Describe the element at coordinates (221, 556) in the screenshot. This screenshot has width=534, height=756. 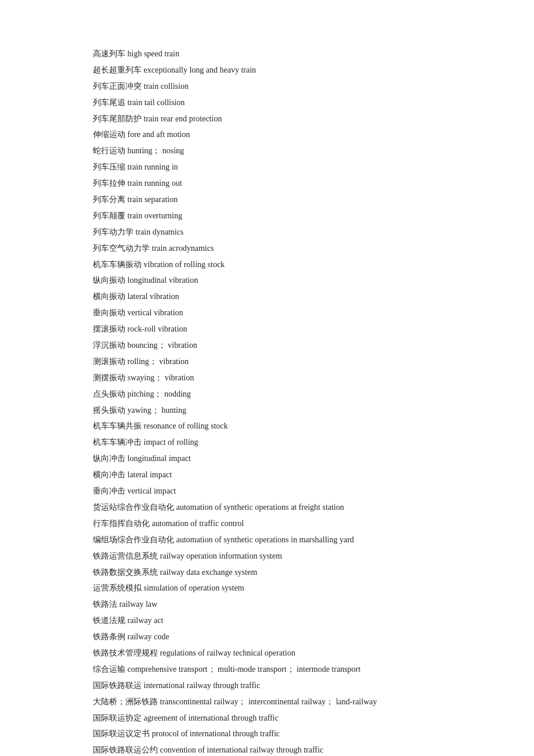
I see `english-term: railway operation information system` at that location.